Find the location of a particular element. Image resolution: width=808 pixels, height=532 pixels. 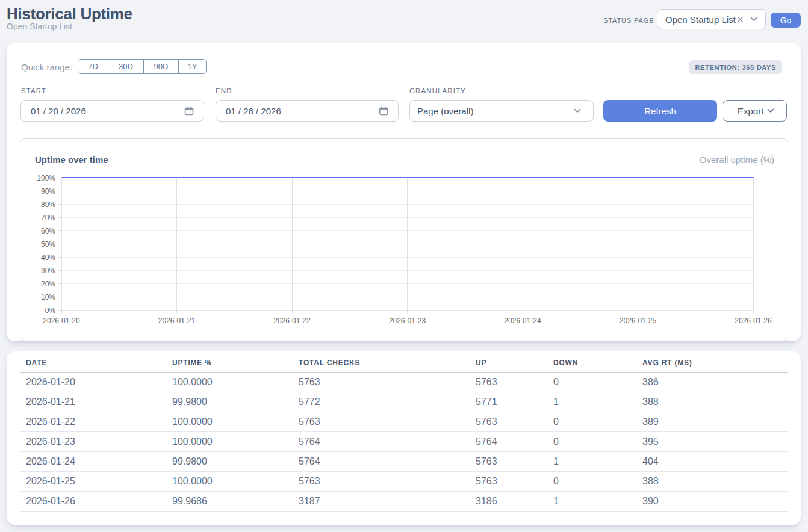

svg-text: 2026-01-24 is located at coordinates (523, 321).